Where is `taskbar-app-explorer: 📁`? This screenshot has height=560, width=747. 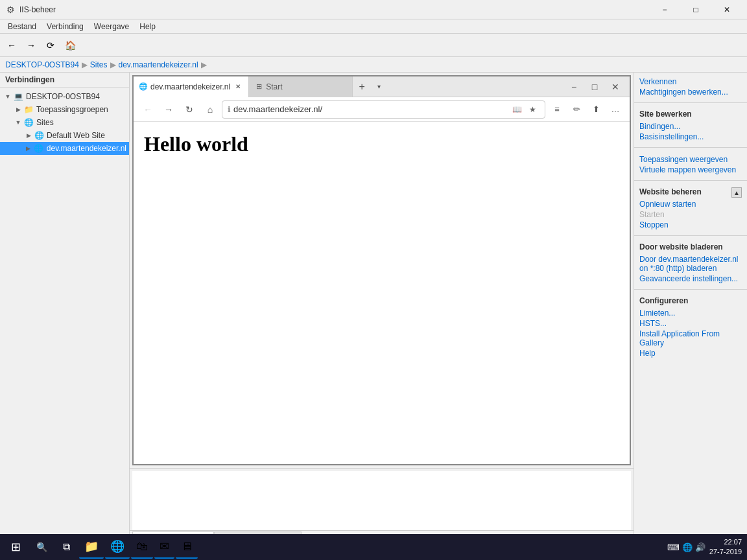
taskbar-app-explorer: 📁 is located at coordinates (91, 547).